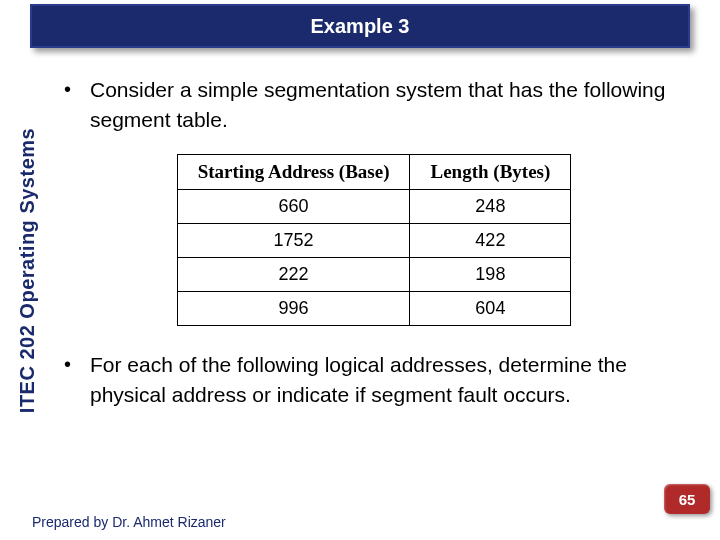 This screenshot has height=540, width=720. Describe the element at coordinates (374, 172) in the screenshot. I see `table-header-row: Starting Address (Base) Length (Bytes)` at that location.